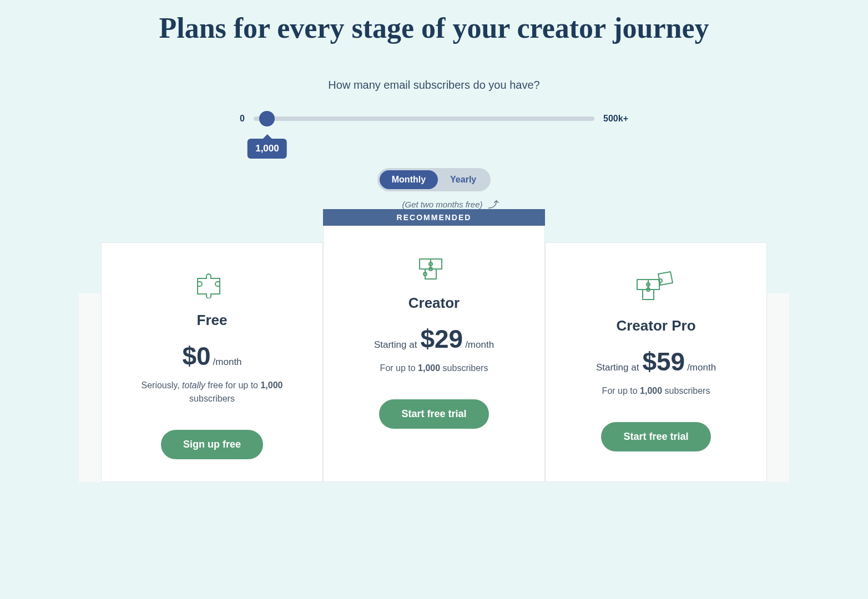  Describe the element at coordinates (268, 149) in the screenshot. I see `slider-value-tooltip: 1,000` at that location.